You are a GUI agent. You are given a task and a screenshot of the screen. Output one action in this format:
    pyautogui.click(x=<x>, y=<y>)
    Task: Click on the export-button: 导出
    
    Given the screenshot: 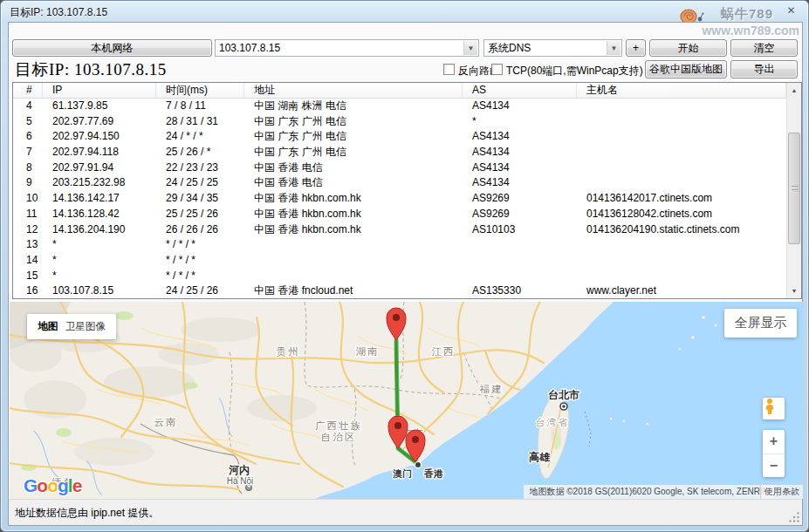 What is the action you would take?
    pyautogui.click(x=764, y=70)
    